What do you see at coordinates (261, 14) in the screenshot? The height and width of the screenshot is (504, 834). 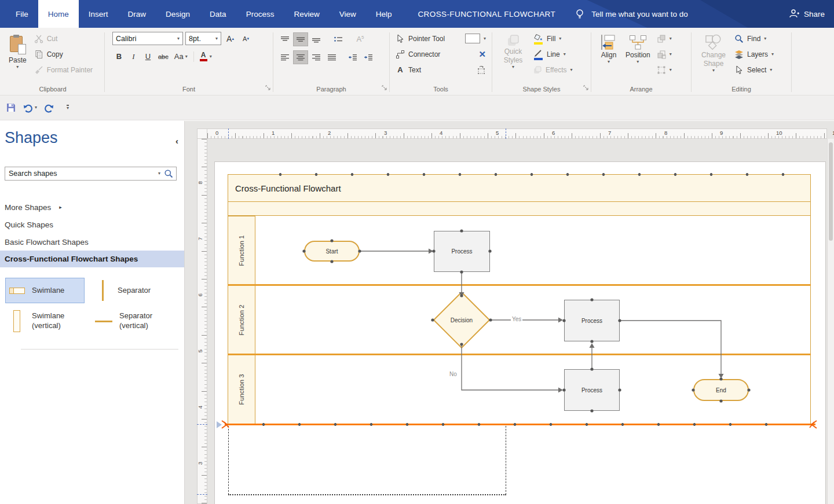 I see `tab-process: Process` at bounding box center [261, 14].